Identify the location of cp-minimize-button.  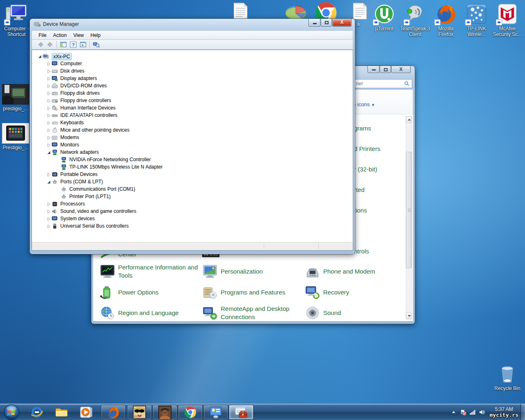
(373, 70).